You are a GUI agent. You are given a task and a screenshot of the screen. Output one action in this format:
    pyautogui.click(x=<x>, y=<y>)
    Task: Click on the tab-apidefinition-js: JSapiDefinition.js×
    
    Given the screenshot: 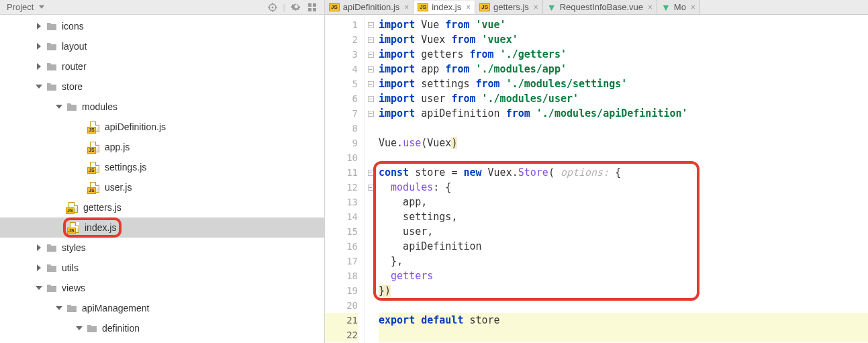 What is the action you would take?
    pyautogui.click(x=369, y=7)
    